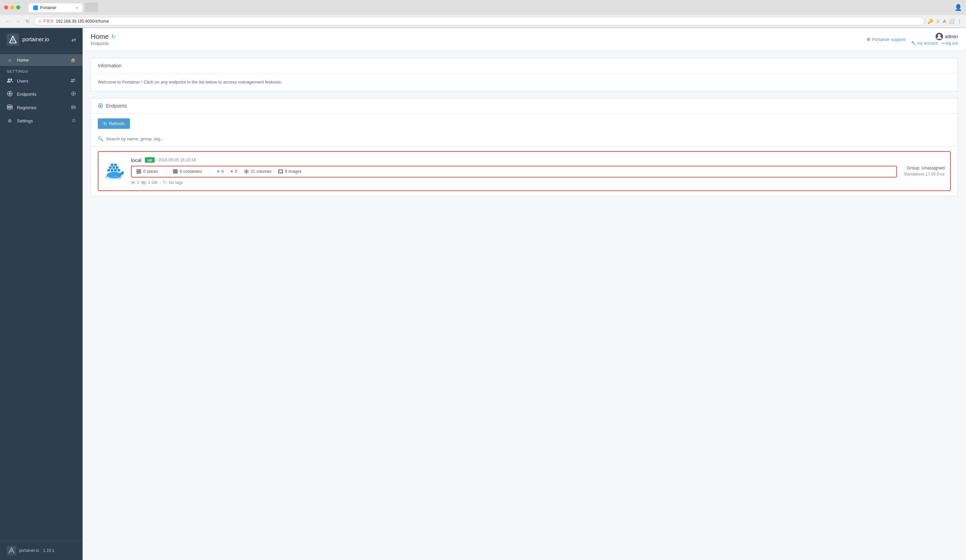  Describe the element at coordinates (41, 81) in the screenshot. I see `sidebar-item-users: Users` at that location.